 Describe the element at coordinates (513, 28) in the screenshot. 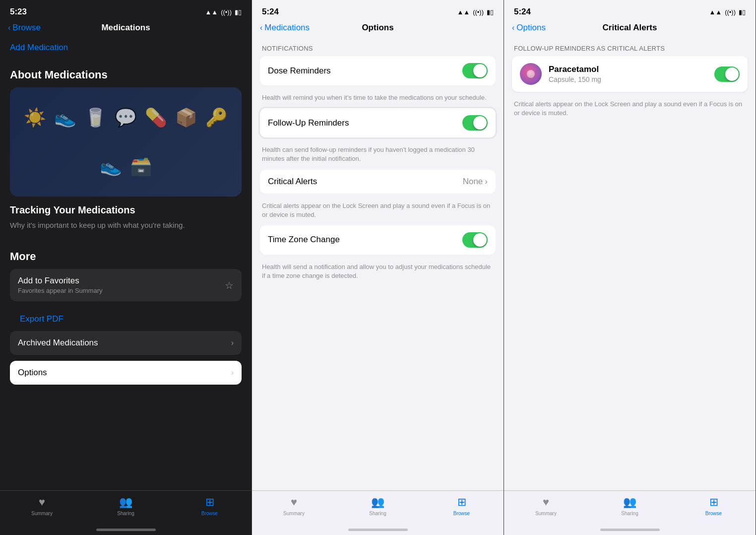

I see `chevron-left-icon-3: ‹` at that location.